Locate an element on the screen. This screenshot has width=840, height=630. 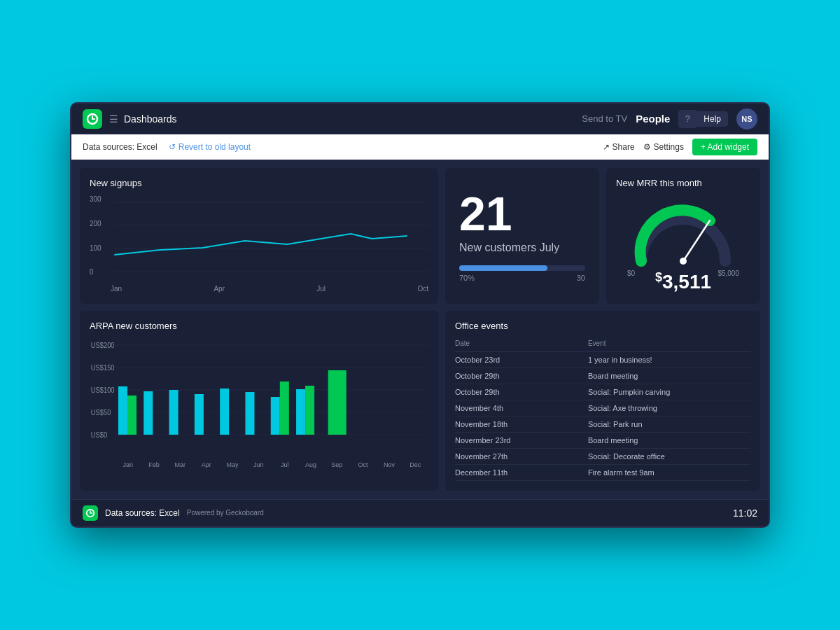
mrr-widget: New MRR this month $0 $5,000 $3,511 is located at coordinates (683, 235).